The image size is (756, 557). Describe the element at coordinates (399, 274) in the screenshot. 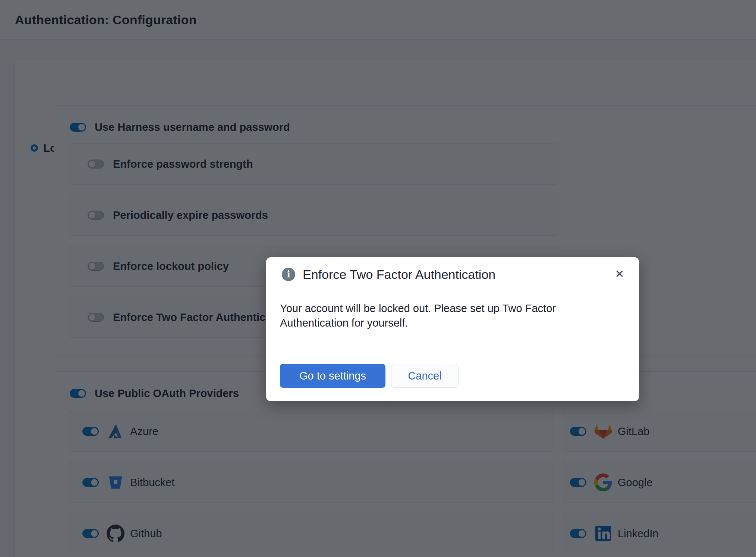

I see `modal-title: Enforce Two Factor Authentication` at that location.